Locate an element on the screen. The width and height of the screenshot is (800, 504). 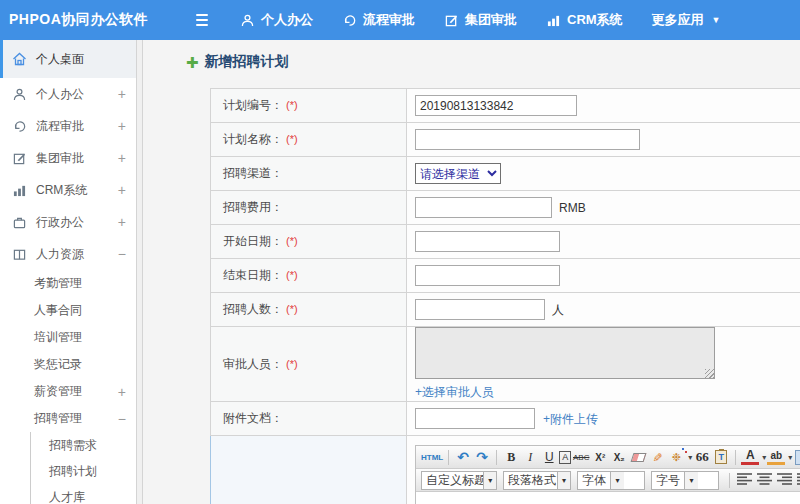
currency-suffix: RMB is located at coordinates (572, 208).